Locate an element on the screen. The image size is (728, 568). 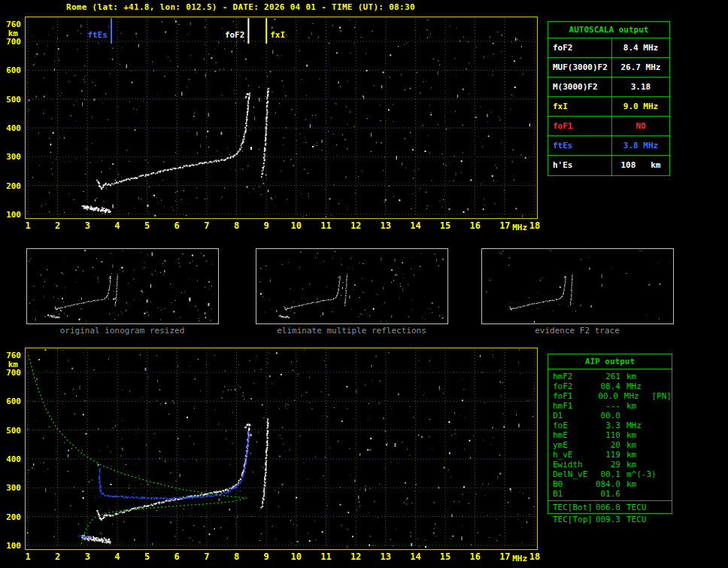
parameter-value: 20 is located at coordinates (608, 445).